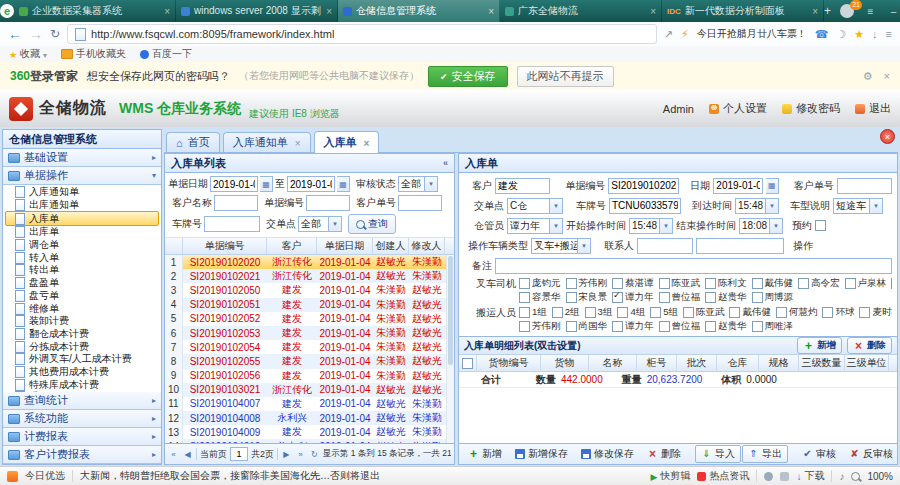 The width and height of the screenshot is (900, 485). Describe the element at coordinates (257, 11) in the screenshot. I see `browser-tab: windows server 2008 显示剩` at that location.